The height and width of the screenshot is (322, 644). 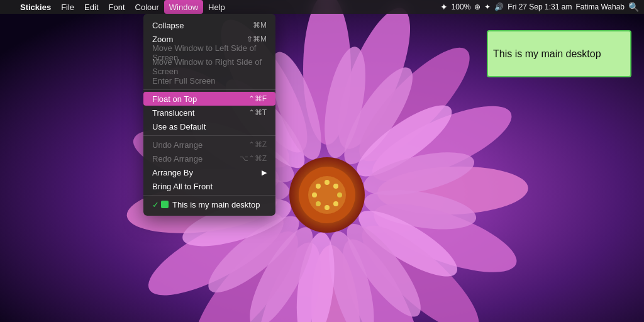 What do you see at coordinates (216, 7) in the screenshot?
I see `help-menu: Help` at bounding box center [216, 7].